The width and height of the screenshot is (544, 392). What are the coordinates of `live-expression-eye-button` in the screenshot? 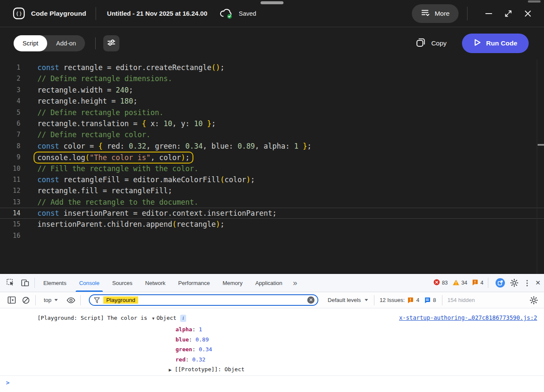 It's located at (71, 300).